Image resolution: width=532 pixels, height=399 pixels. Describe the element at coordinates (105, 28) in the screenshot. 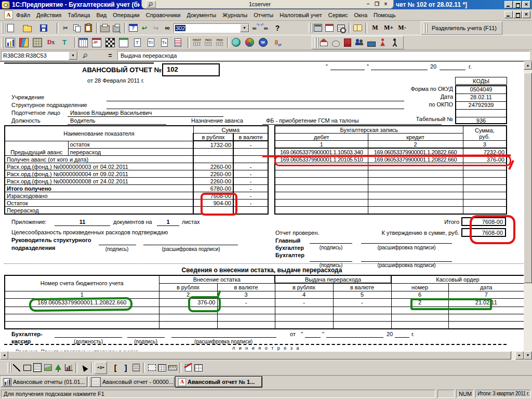

I see `print-icon` at that location.